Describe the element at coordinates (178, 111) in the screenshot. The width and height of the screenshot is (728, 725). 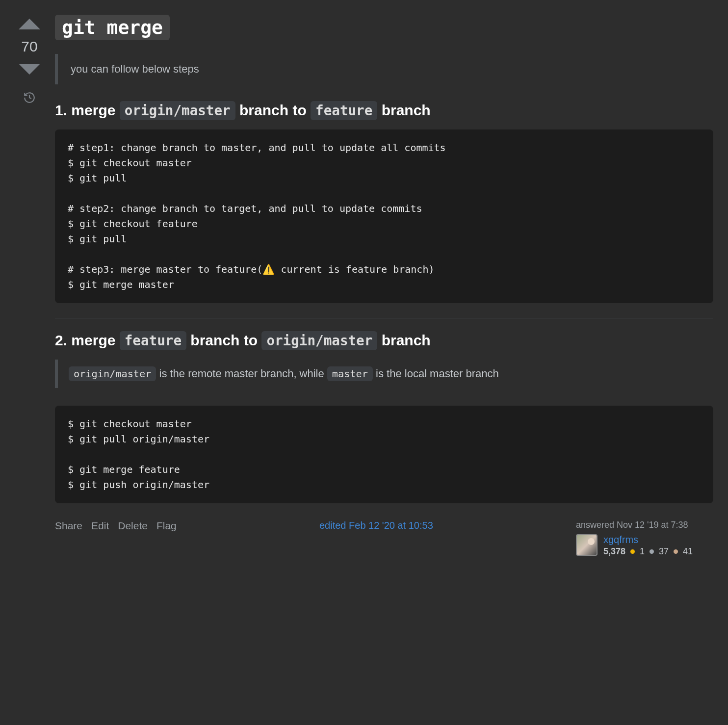
I see `section-1-code-1: origin/master` at that location.